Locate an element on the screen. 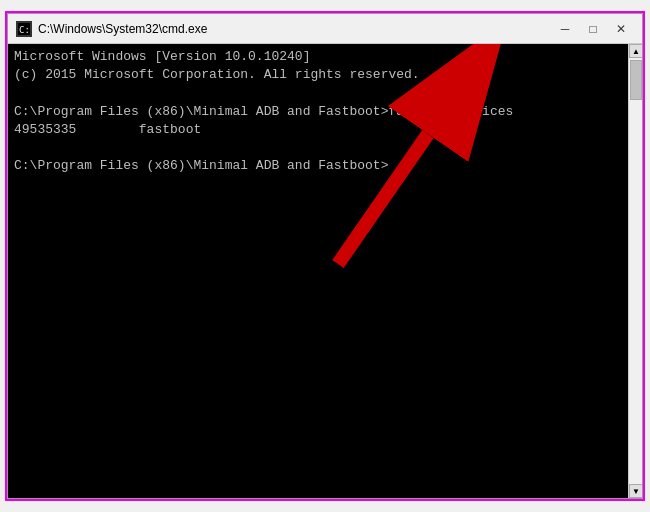 This screenshot has width=650, height=512. scrollbar-track is located at coordinates (636, 271).